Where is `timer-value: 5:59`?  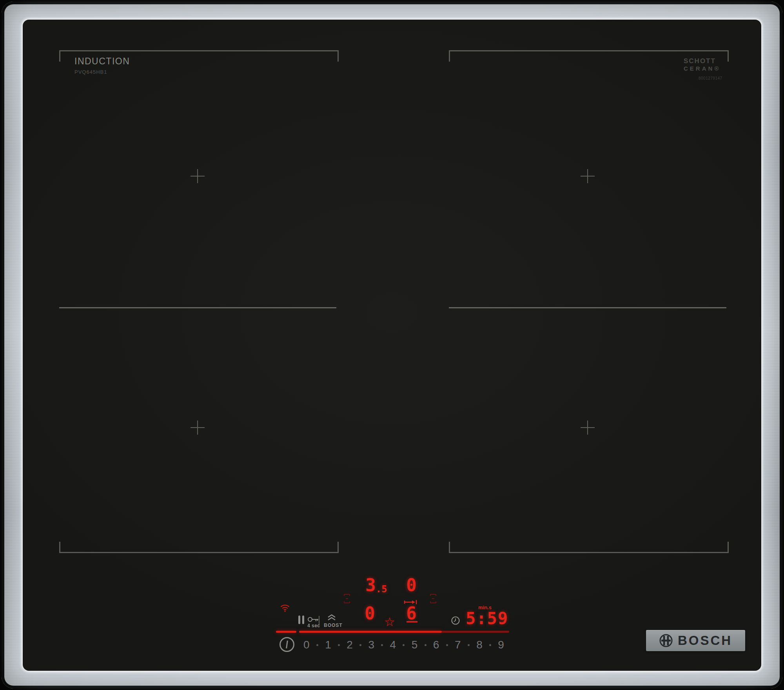 timer-value: 5:59 is located at coordinates (487, 619).